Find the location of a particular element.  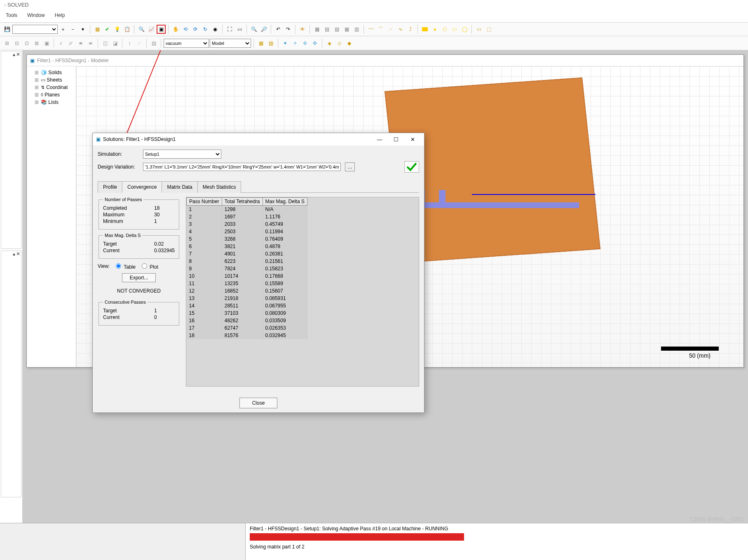

pane2-pin-icon: ▴ is located at coordinates (14, 254).